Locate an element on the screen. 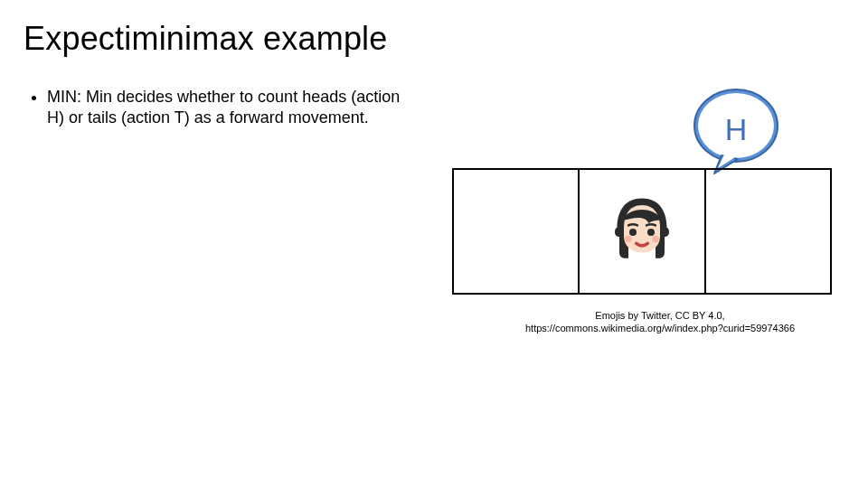 This screenshot has width=868, height=488. attribution: Emojis by Twitter, CC BY 4.0, https://co… is located at coordinates (660, 322).